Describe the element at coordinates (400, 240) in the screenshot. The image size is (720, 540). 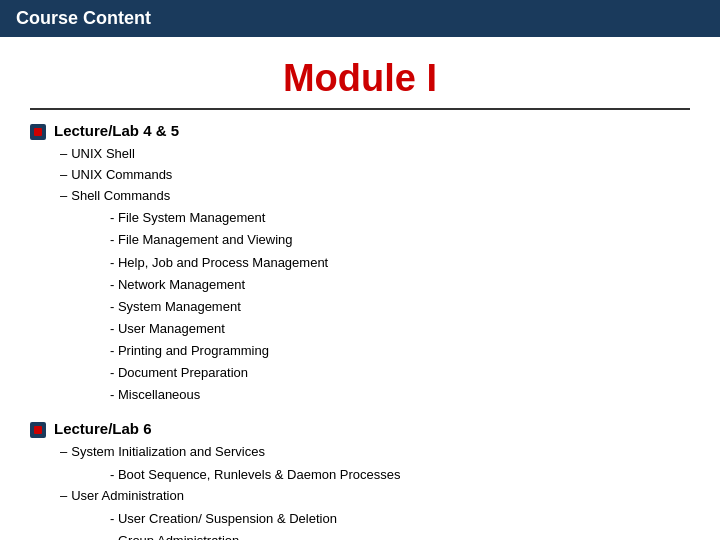
I see `list-item: - File Management and Viewing` at that location.